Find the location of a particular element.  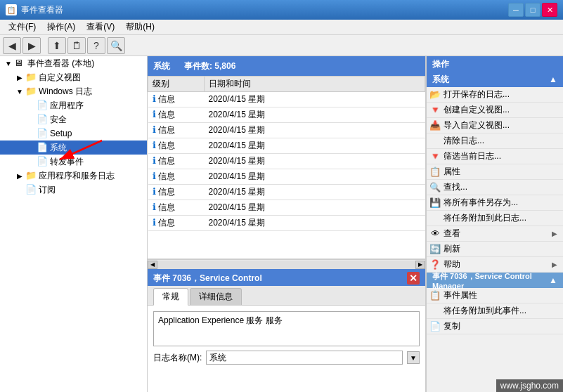

right-action-item: 📋 属性 is located at coordinates (495, 172).